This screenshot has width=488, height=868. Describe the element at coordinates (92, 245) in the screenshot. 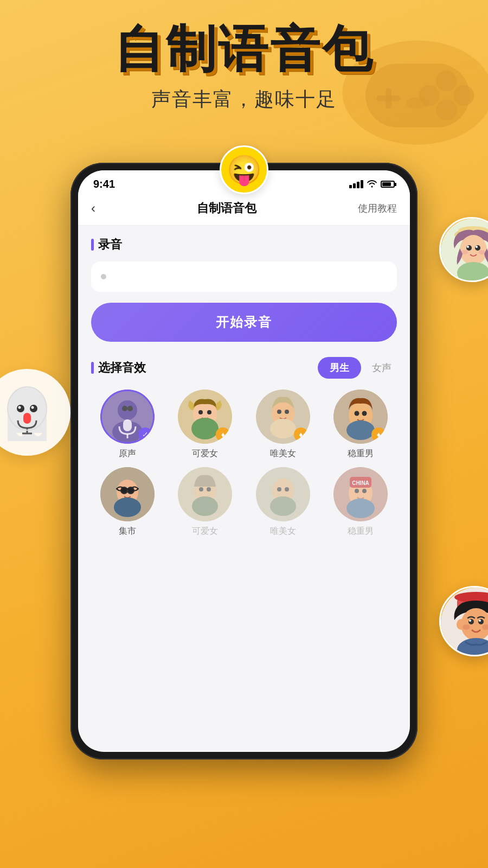

I see `section-bar` at that location.